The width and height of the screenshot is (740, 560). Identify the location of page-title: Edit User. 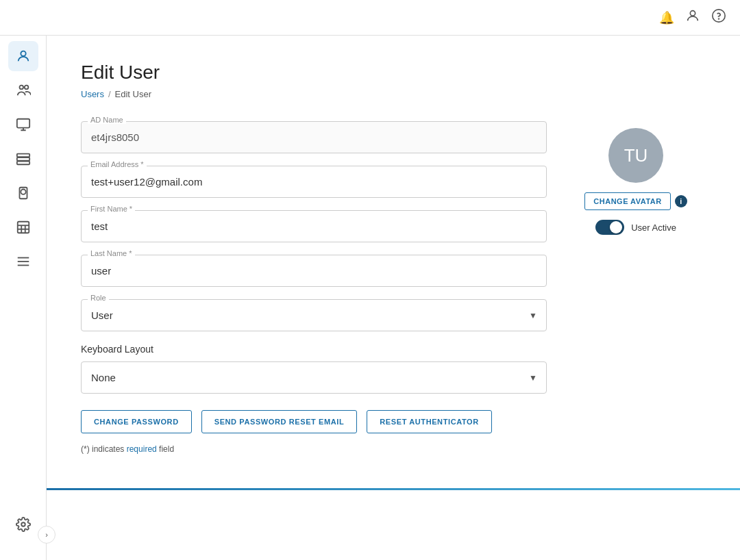
(397, 73).